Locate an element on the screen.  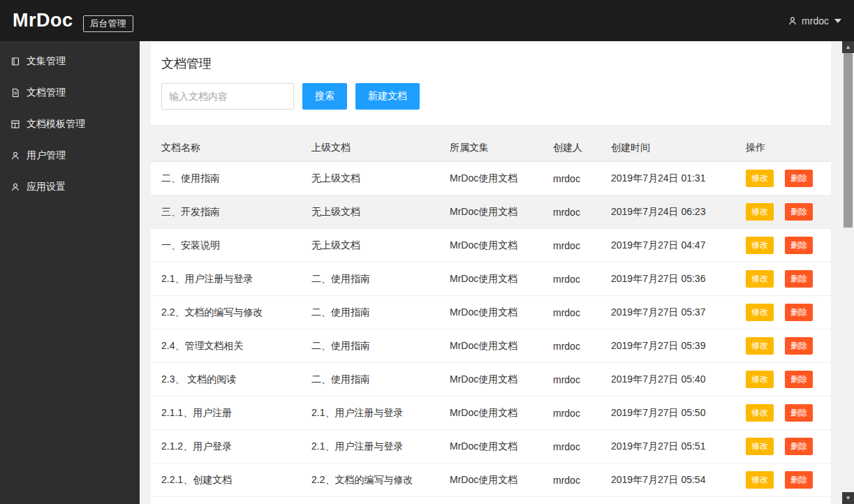
created-time-cell: 2019年7月27日 05:39 is located at coordinates (668, 346).